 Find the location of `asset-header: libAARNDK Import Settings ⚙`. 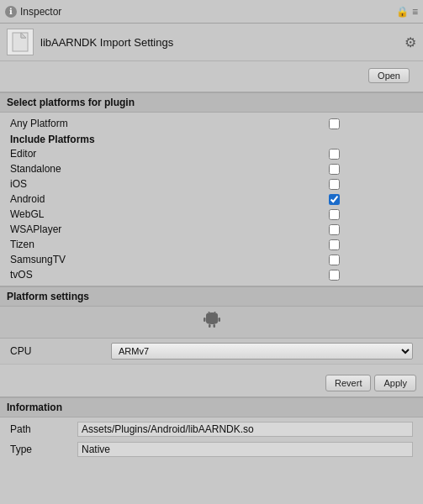

asset-header: libAARNDK Import Settings ⚙ is located at coordinates (212, 42).